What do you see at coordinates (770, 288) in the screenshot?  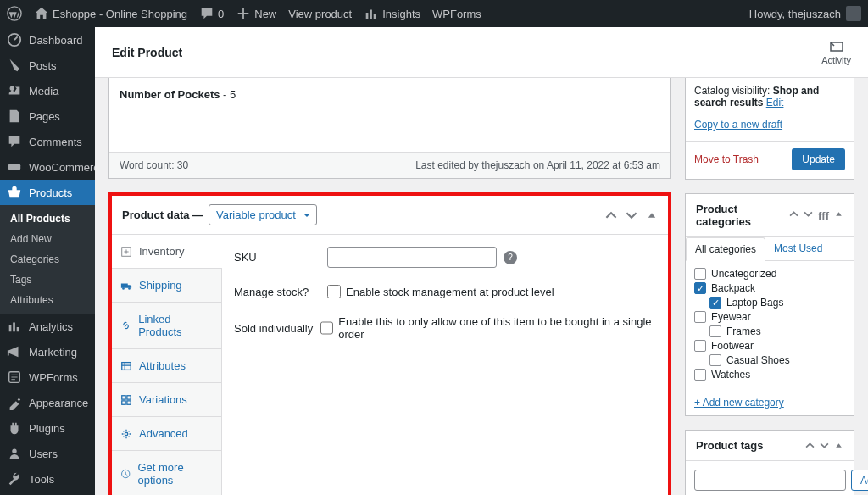 I see `category-item: Backpack` at bounding box center [770, 288].